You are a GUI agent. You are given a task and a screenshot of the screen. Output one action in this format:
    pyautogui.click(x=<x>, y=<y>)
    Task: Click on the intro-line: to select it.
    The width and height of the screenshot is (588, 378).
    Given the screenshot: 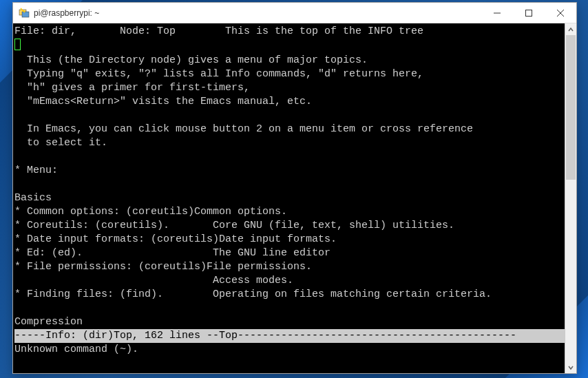 What is the action you would take?
    pyautogui.click(x=61, y=143)
    